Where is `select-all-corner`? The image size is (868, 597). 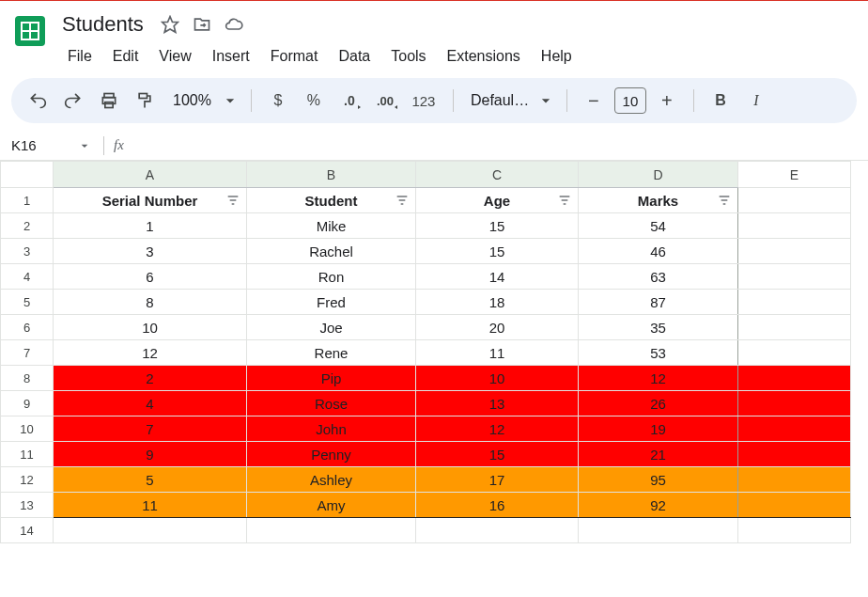
select-all-corner is located at coordinates (27, 175).